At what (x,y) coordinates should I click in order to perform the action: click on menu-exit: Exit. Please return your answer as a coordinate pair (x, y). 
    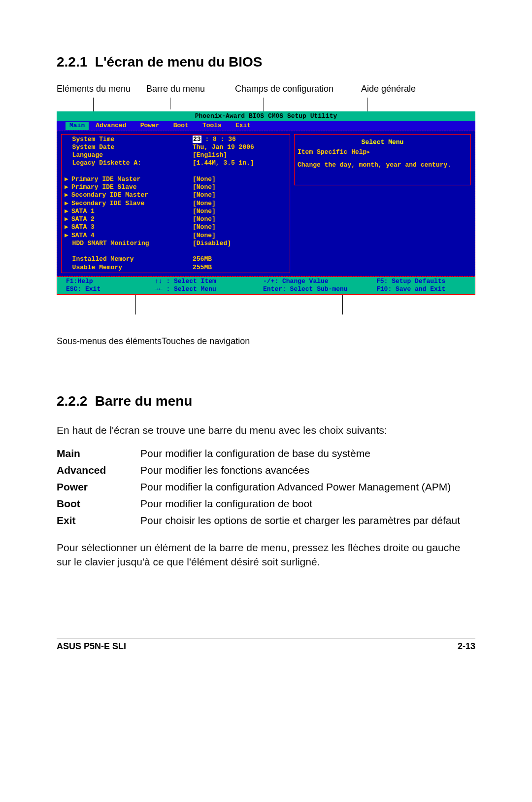
    Looking at the image, I should click on (243, 126).